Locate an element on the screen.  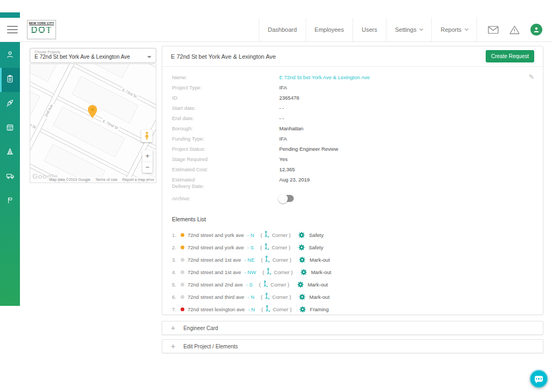
field-name: Name: E 72nd St bet York Ave & Lexington… is located at coordinates (353, 78).